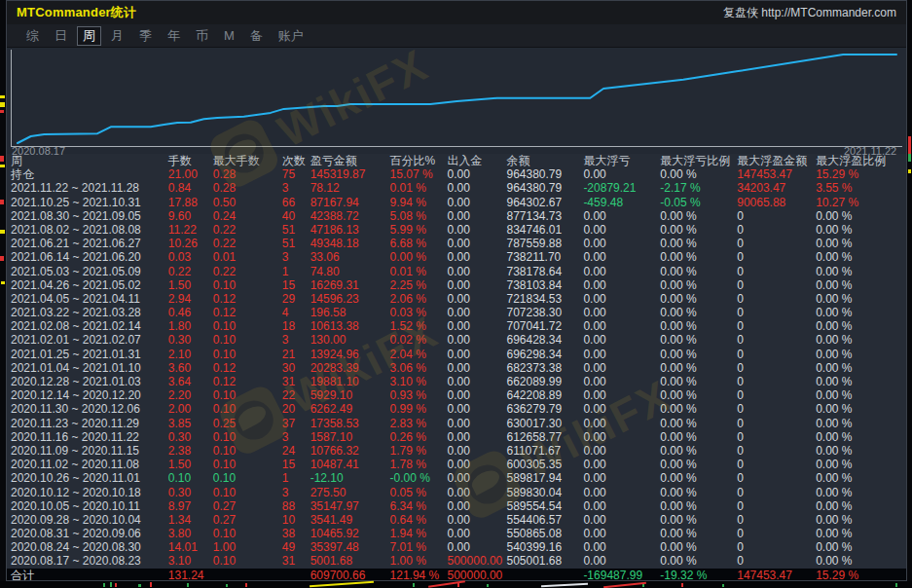  I want to click on table-row: 2020.11.02 ~ 2020.11.081.500.101510487.4…, so click(456, 464).